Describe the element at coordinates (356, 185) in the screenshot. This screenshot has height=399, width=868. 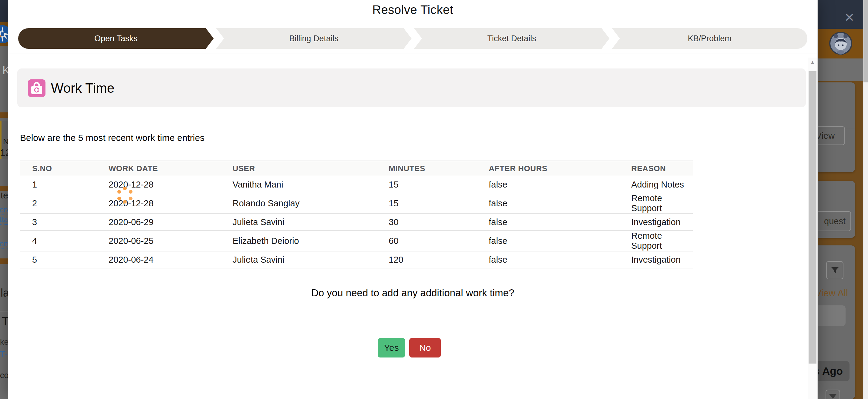
I see `table-row: 12020-12-28Vanitha Mani15falseAdding Not…` at that location.